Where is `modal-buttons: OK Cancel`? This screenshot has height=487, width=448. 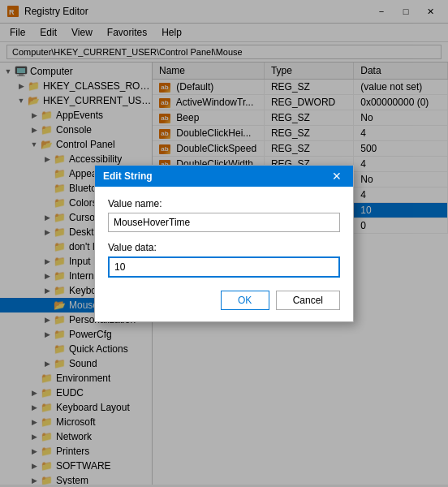
modal-buttons: OK Cancel is located at coordinates (224, 300).